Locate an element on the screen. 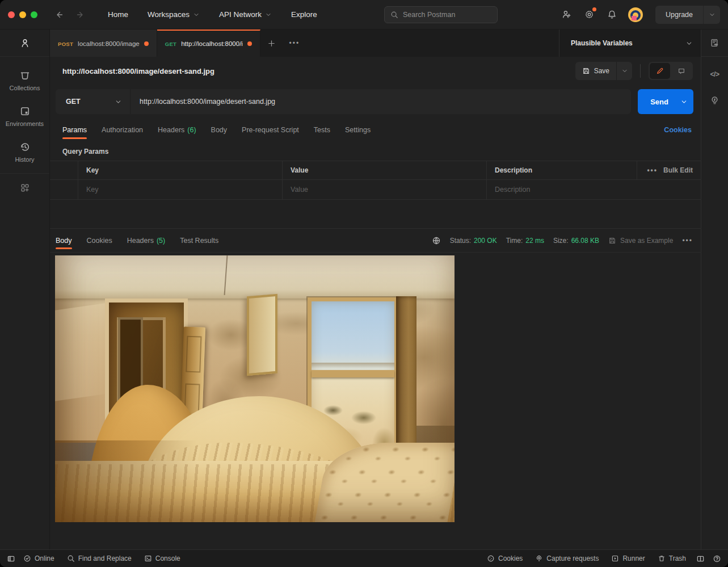 Image resolution: width=728 pixels, height=567 pixels. right-sidebar: </> is located at coordinates (714, 289).